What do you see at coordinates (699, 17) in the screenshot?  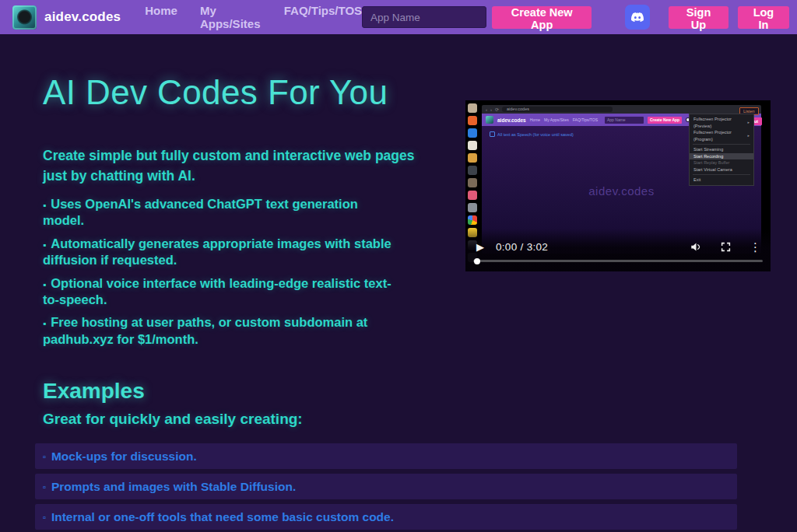 I see `sign-up-button: Sign Up` at bounding box center [699, 17].